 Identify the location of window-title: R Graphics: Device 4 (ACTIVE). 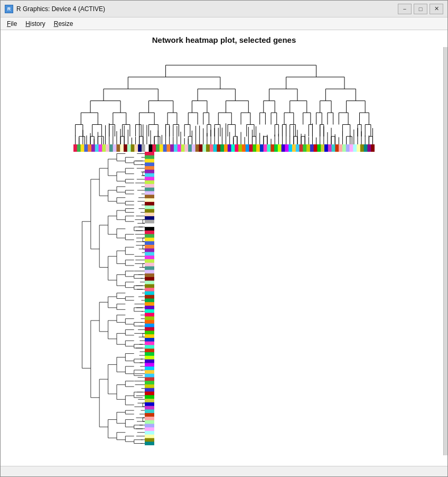
(61, 9).